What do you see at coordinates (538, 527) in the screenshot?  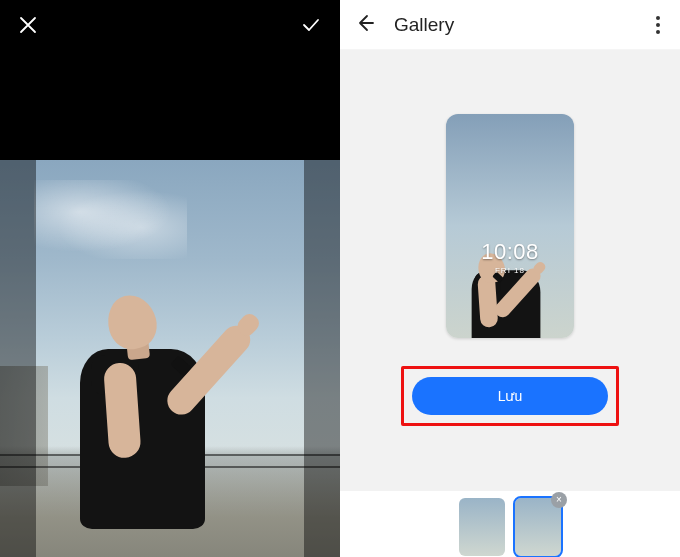 I see `thumbnail-item-wrapper: ×` at bounding box center [538, 527].